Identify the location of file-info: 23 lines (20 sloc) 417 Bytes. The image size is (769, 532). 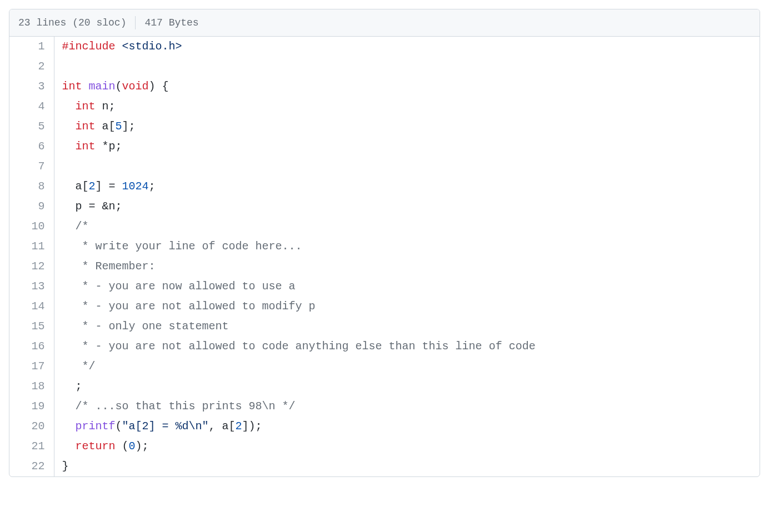
(109, 23).